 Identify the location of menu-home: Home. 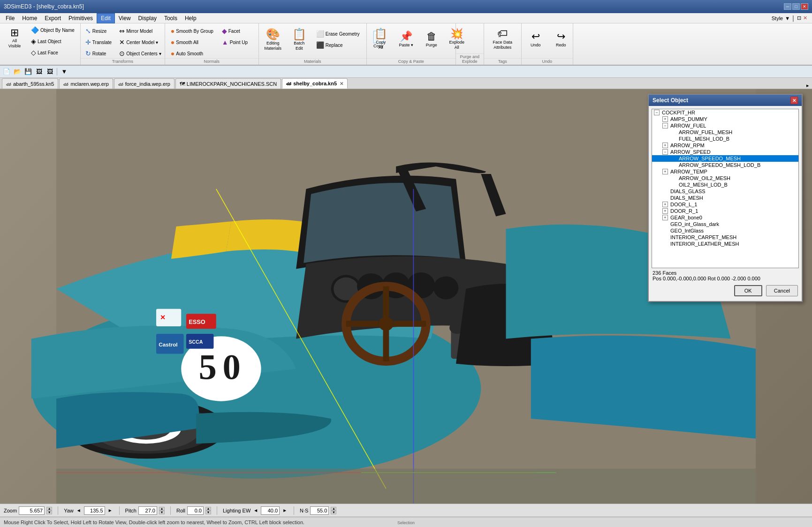
(30, 18).